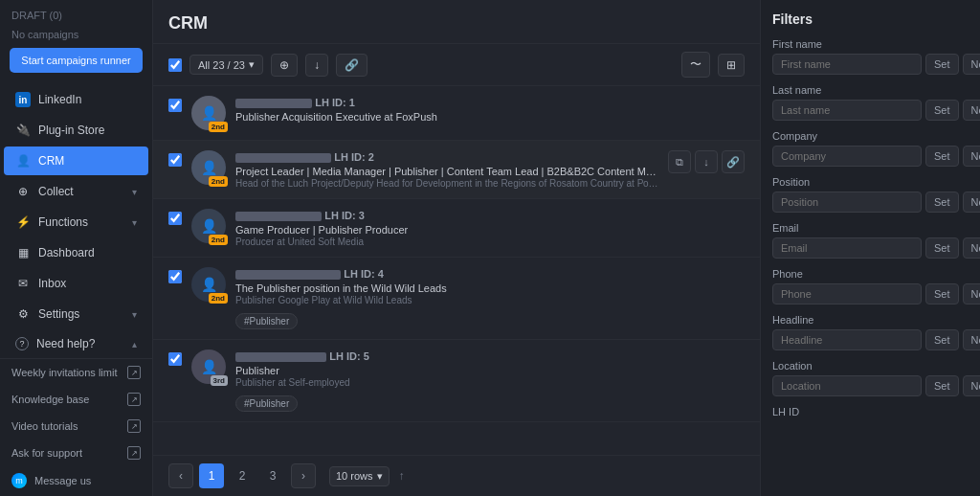 This screenshot has width=980, height=496. I want to click on grid-button: ⊞, so click(731, 65).